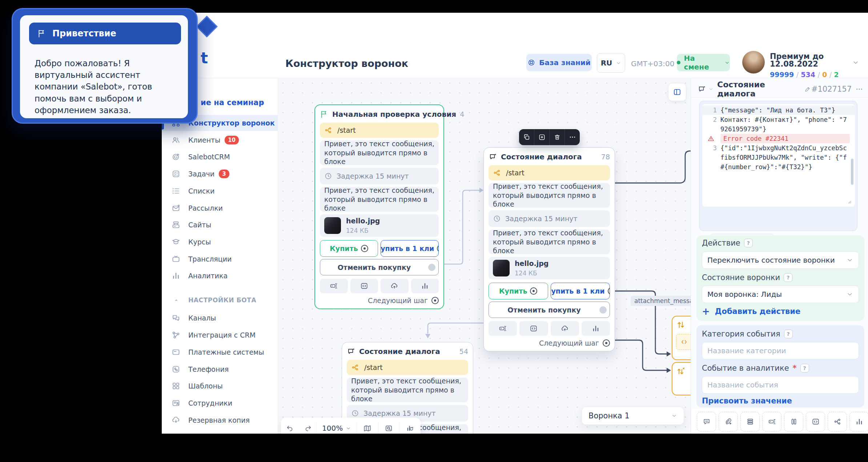 This screenshot has width=868, height=462. I want to click on event-input, so click(780, 385).